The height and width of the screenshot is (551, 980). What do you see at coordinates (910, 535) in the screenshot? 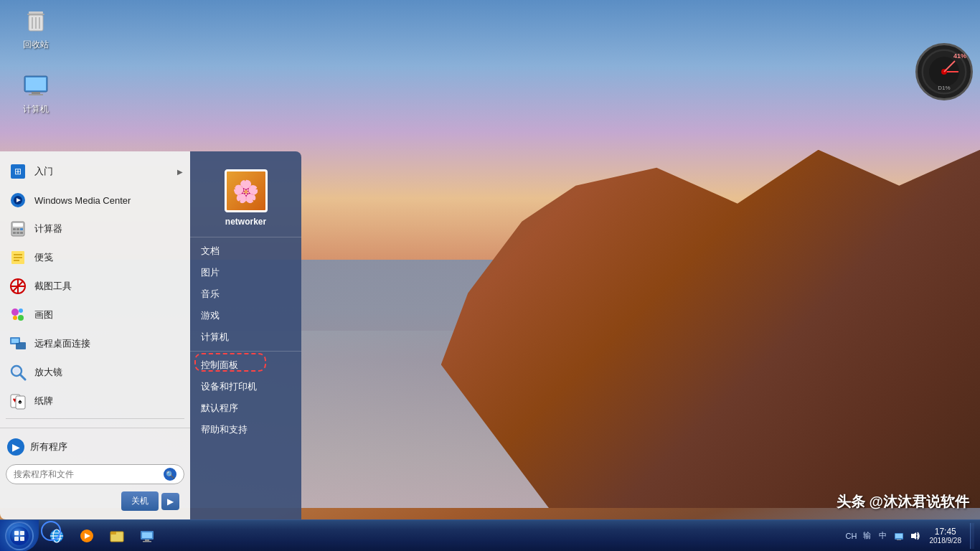
I see `system-tray: CH 输 中` at bounding box center [910, 535].